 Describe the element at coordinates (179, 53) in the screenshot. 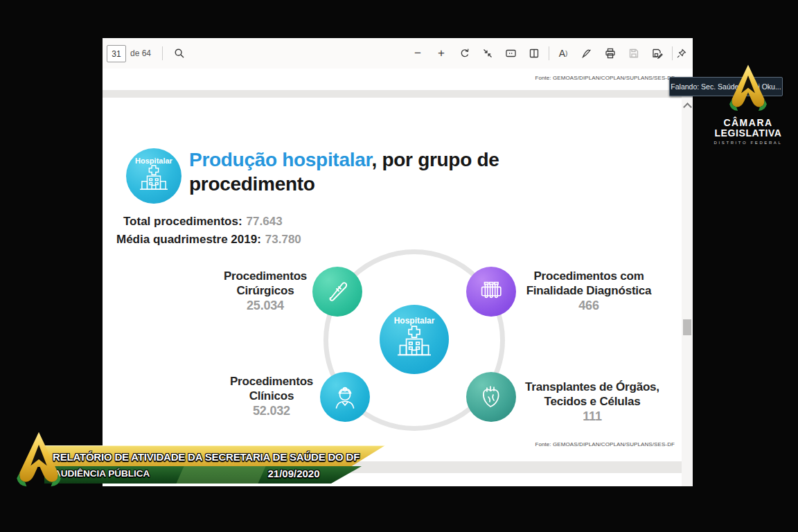

I see `search-icon` at that location.